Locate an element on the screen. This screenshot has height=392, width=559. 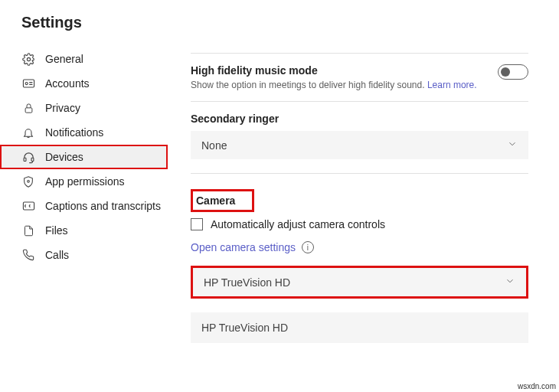
sidebar-item-accounts: Accounts is located at coordinates (84, 83).